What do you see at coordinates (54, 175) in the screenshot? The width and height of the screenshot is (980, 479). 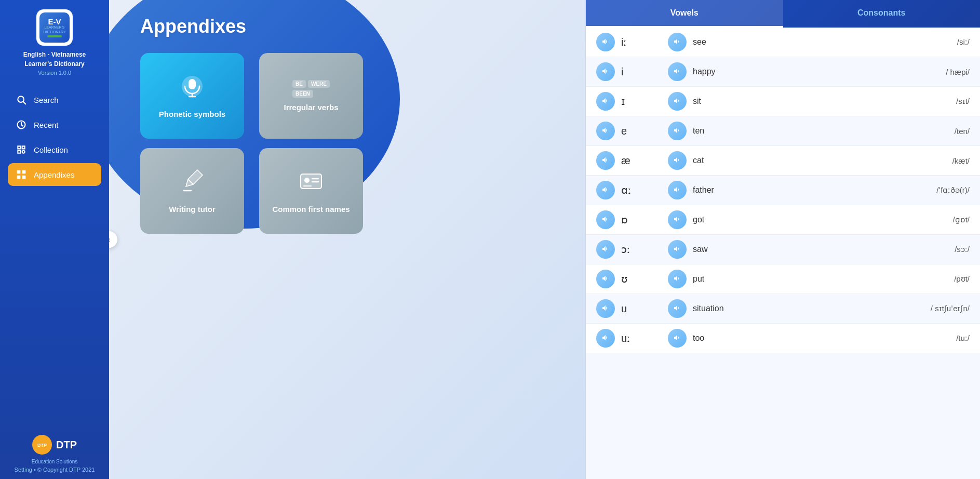 I see `sidebar-item-appendixes-label: Appendixes` at bounding box center [54, 175].